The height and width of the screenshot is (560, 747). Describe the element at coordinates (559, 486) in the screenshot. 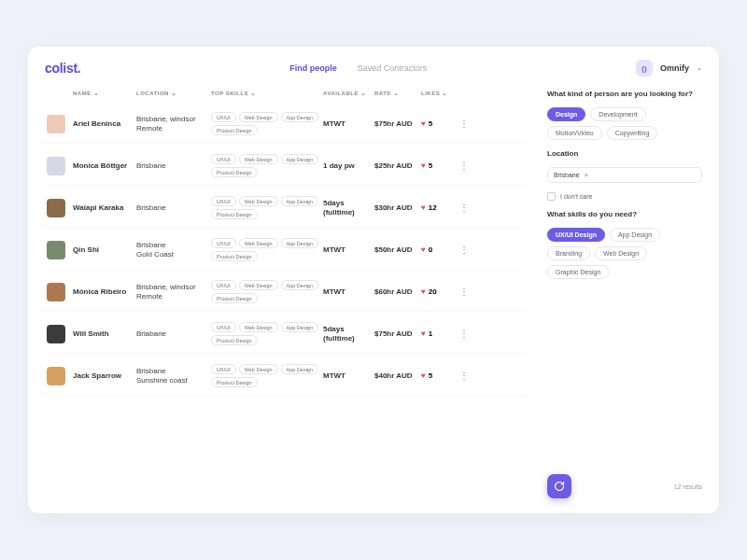

I see `refresh-icon` at that location.